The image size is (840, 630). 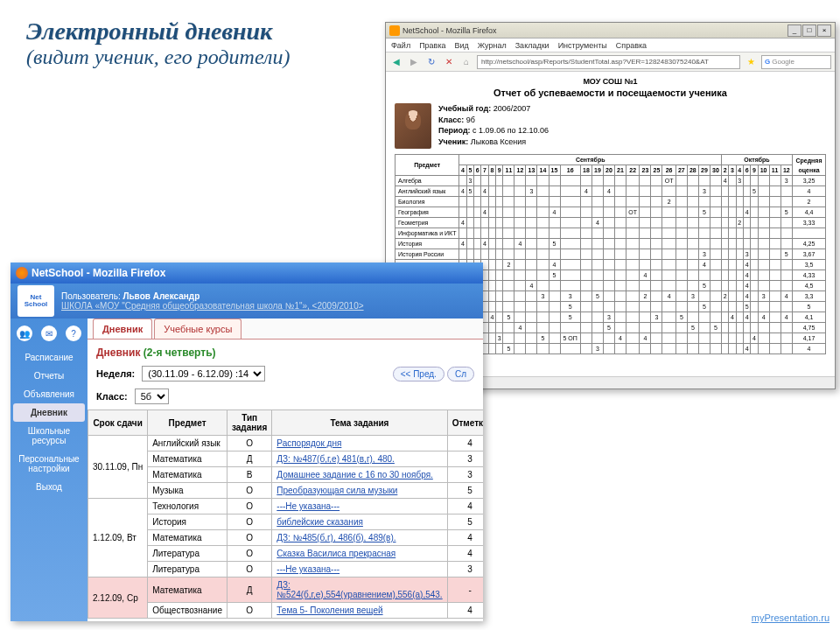 What do you see at coordinates (158, 58) in the screenshot?
I see `page-title-line2: (видит ученик, его родители)` at bounding box center [158, 58].